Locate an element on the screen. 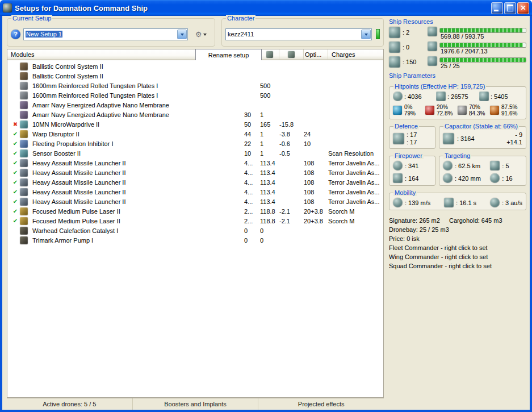 The width and height of the screenshot is (532, 412). hull-hp: : 5405 is located at coordinates (501, 97).